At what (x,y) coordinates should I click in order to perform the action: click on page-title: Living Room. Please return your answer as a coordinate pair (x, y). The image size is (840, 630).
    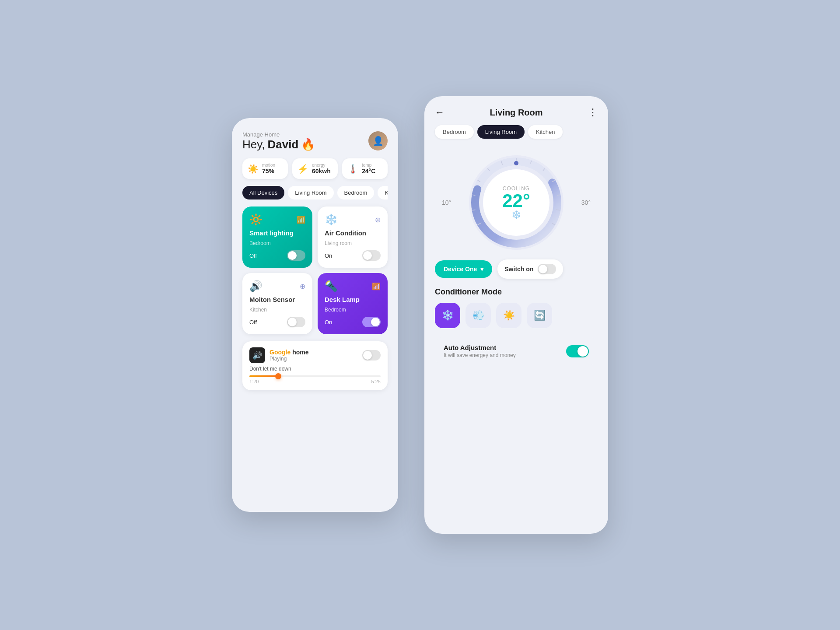
    Looking at the image, I should click on (516, 113).